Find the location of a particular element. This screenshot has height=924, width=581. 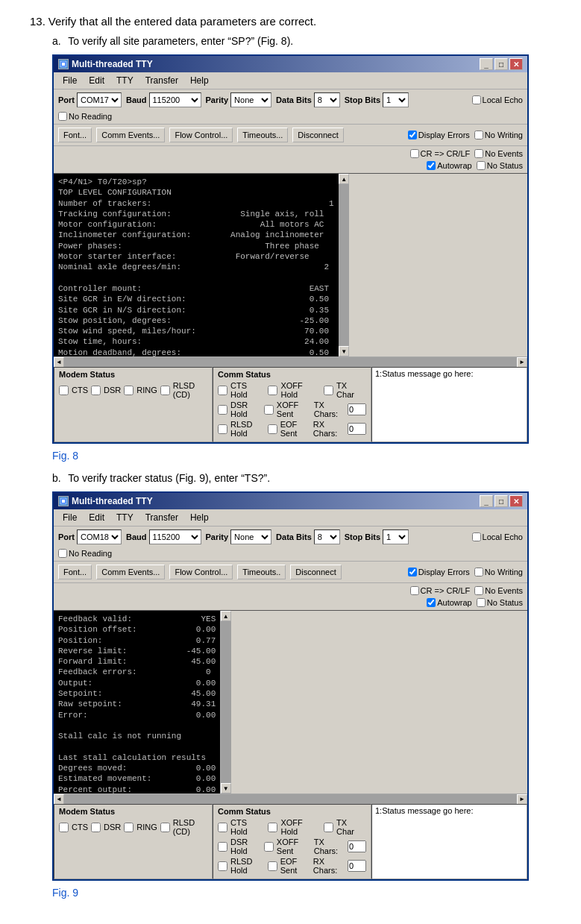

fig8-parity-select: None is located at coordinates (251, 100).